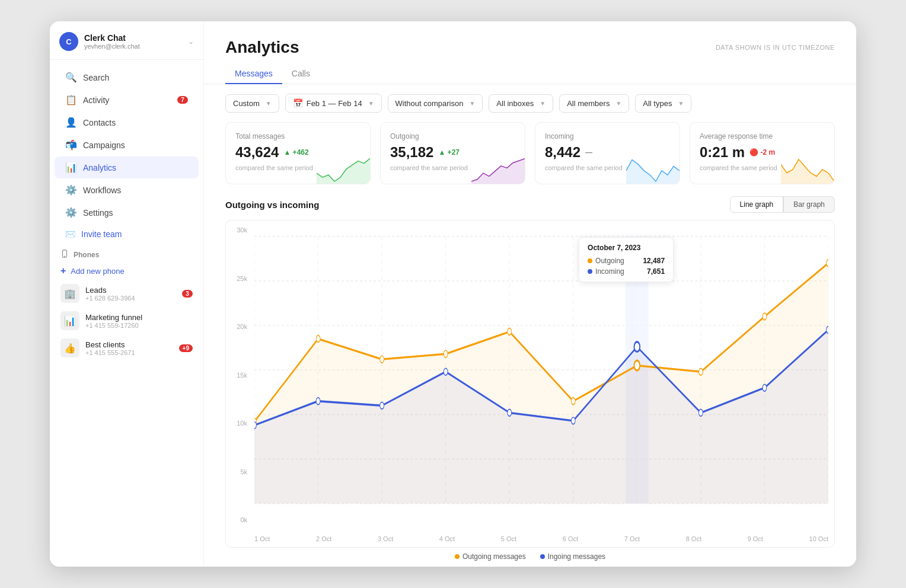  Describe the element at coordinates (71, 77) in the screenshot. I see `search-icon: 🔍` at that location.